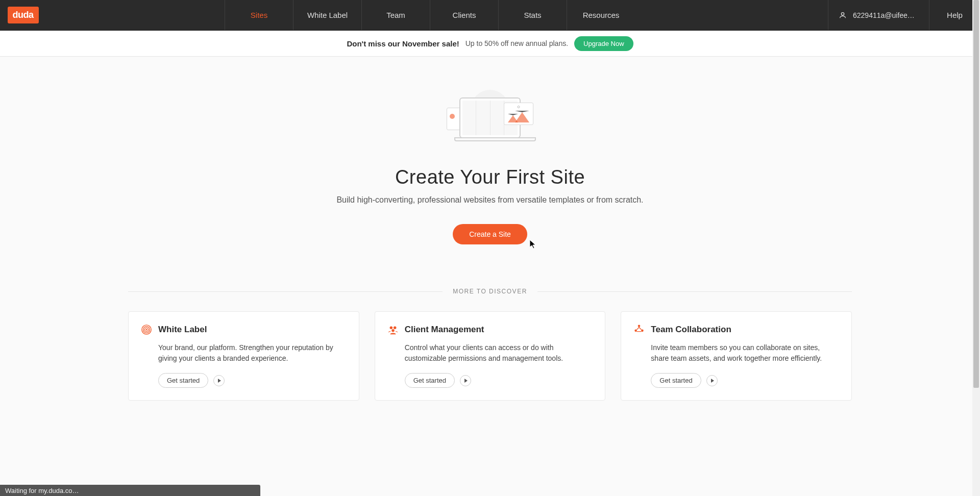 This screenshot has height=496, width=980. I want to click on divider-section: MORE TO DISCOVER, so click(490, 291).